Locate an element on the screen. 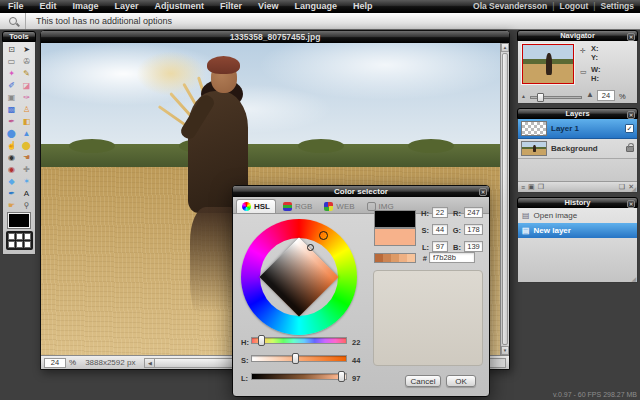 This screenshot has width=640, height=400. logout-link: Logout is located at coordinates (574, 6).